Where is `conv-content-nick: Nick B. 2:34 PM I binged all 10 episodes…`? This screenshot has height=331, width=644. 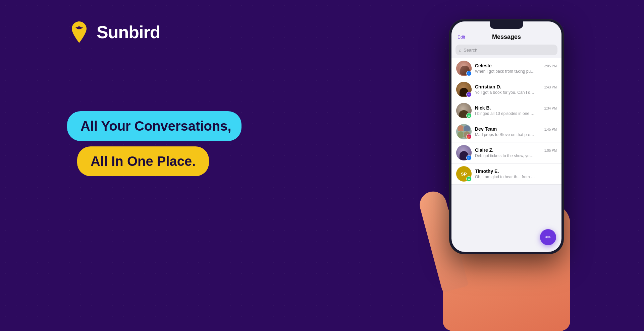
conv-content-nick: Nick B. 2:34 PM I binged all 10 episodes… is located at coordinates (516, 111).